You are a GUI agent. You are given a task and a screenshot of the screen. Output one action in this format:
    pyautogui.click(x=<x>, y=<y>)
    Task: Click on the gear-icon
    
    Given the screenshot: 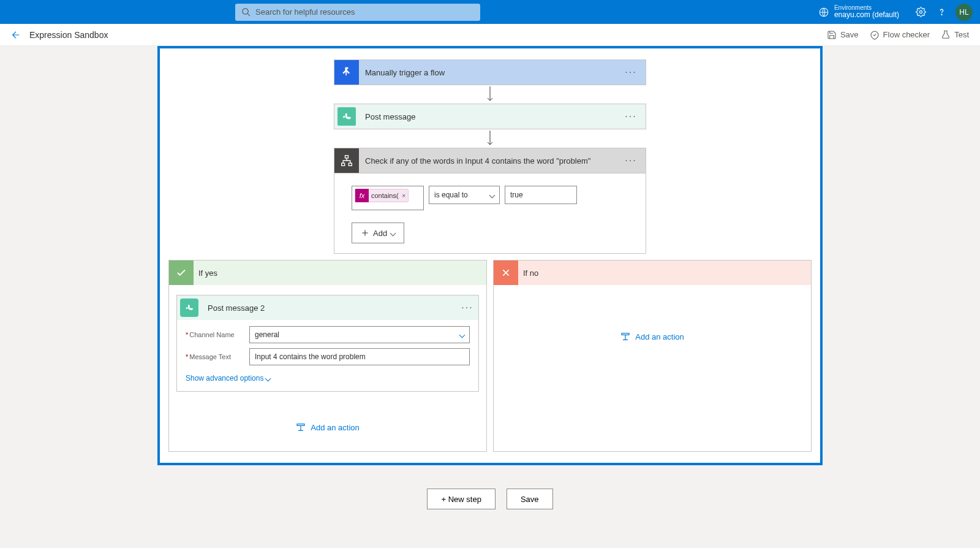 What is the action you would take?
    pyautogui.click(x=921, y=12)
    